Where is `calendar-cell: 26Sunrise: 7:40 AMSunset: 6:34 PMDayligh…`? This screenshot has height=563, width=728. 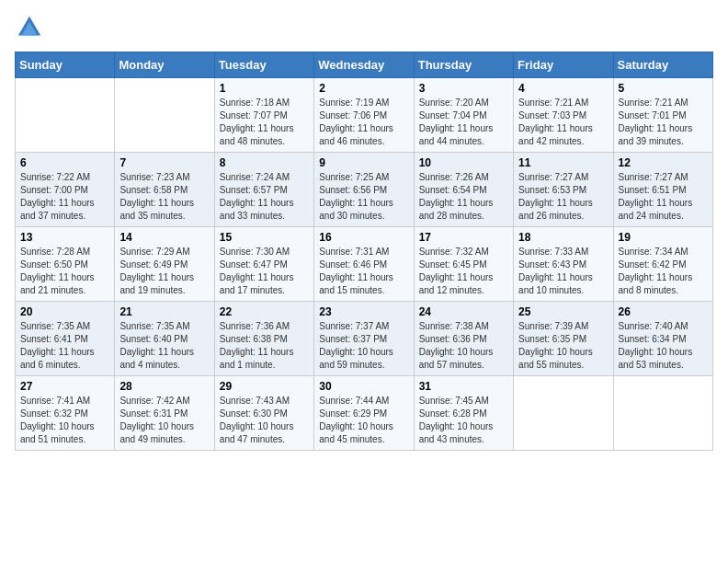
calendar-cell: 26Sunrise: 7:40 AMSunset: 6:34 PMDayligh… is located at coordinates (663, 339).